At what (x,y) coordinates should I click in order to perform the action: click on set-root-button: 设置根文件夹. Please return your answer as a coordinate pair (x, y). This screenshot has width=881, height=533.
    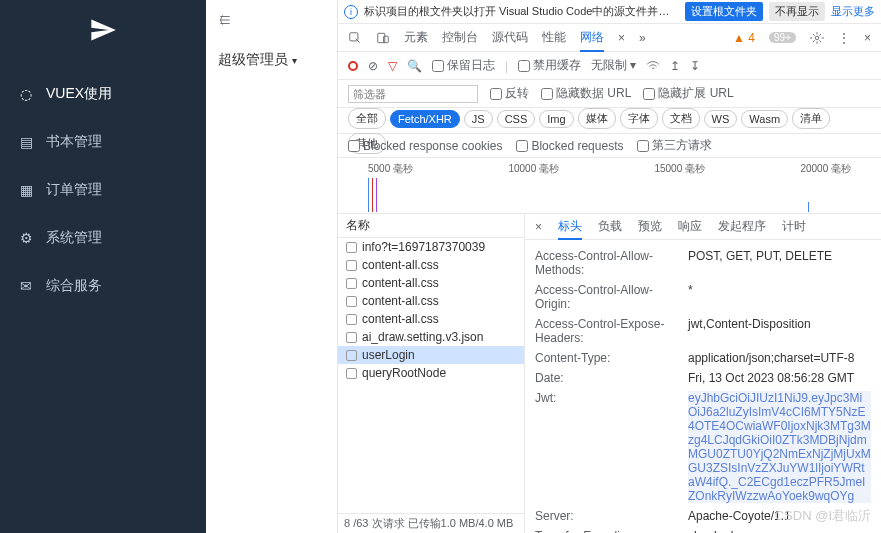
    Looking at the image, I should click on (724, 12).